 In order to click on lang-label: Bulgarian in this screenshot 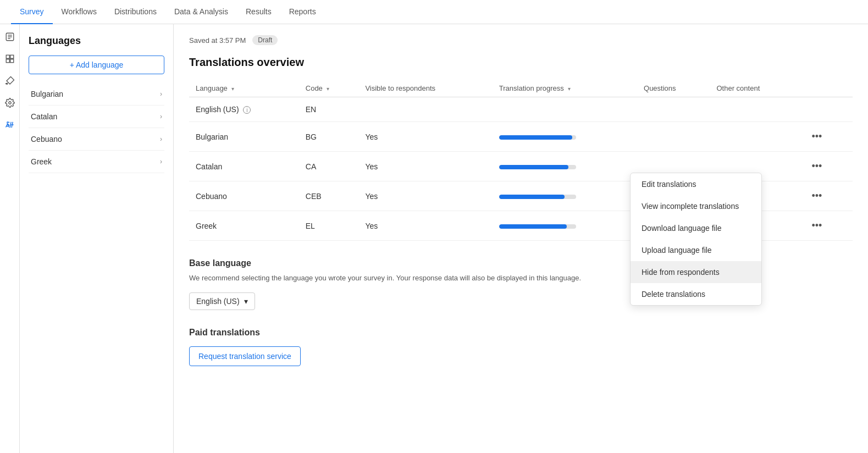, I will do `click(47, 94)`.